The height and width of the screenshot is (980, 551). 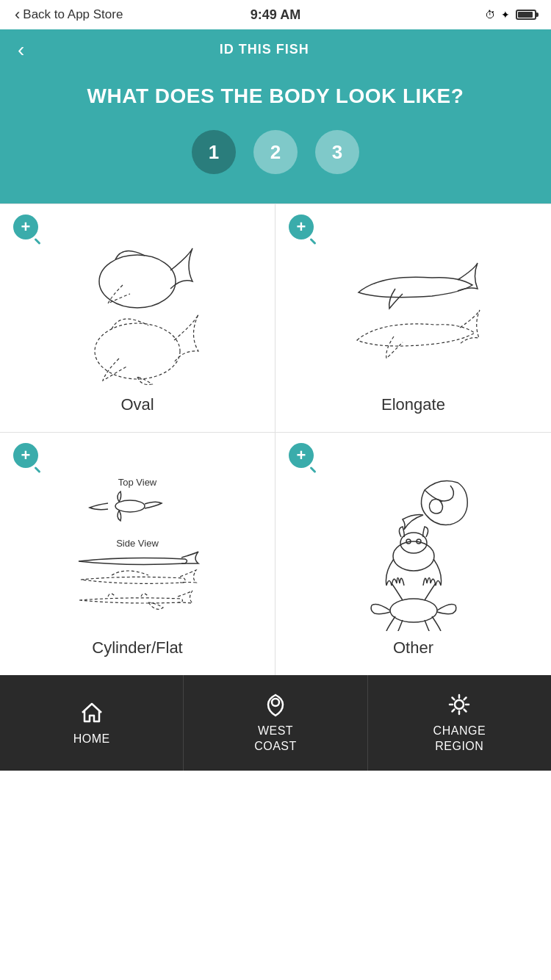 I want to click on back-label: Back to App Store, so click(x=73, y=15).